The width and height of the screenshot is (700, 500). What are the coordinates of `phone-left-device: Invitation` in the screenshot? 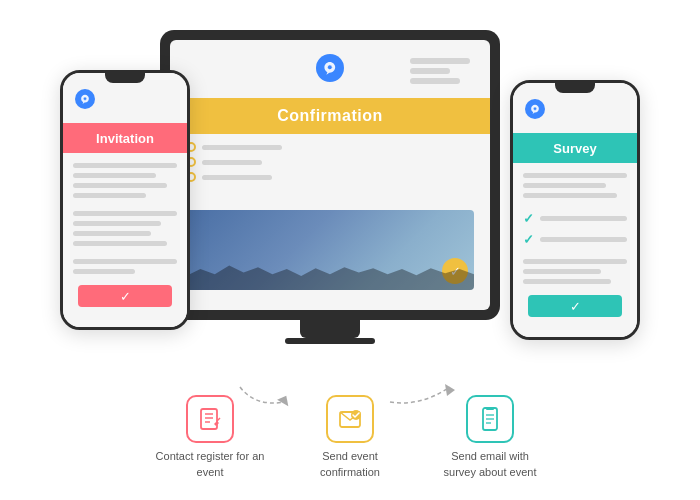 It's located at (125, 200).